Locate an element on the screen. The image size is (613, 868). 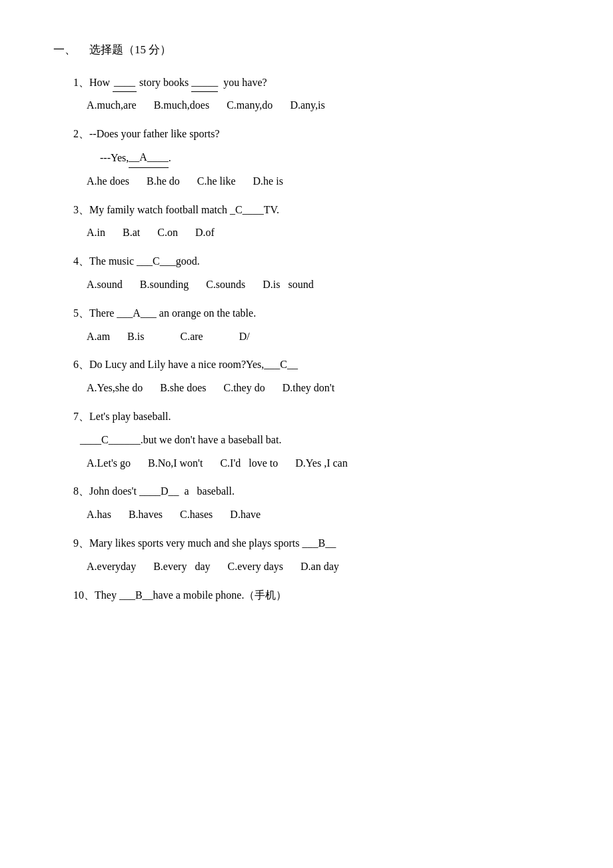
option-3d: D.of is located at coordinates (205, 232).